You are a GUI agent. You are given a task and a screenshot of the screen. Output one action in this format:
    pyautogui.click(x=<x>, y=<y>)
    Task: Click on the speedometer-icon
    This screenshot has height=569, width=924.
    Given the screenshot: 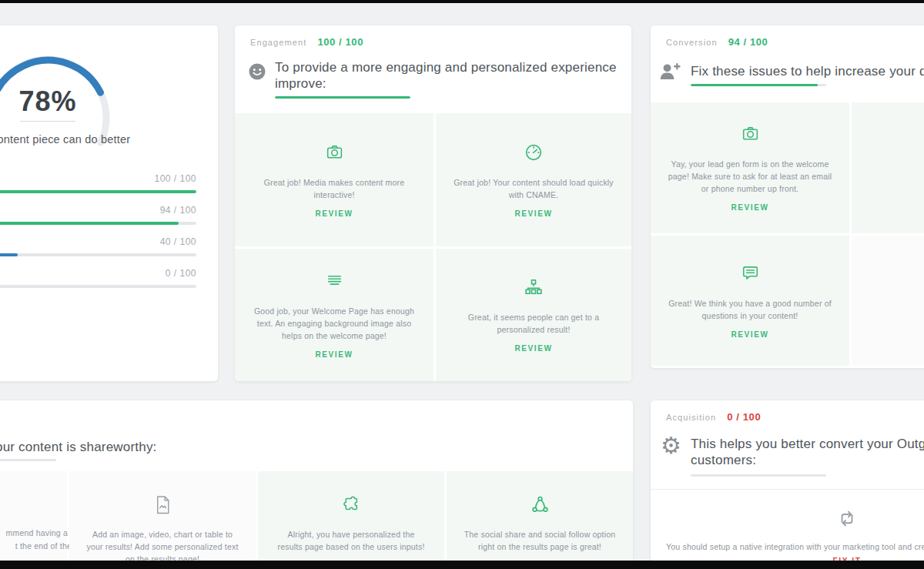 What is the action you would take?
    pyautogui.click(x=534, y=153)
    